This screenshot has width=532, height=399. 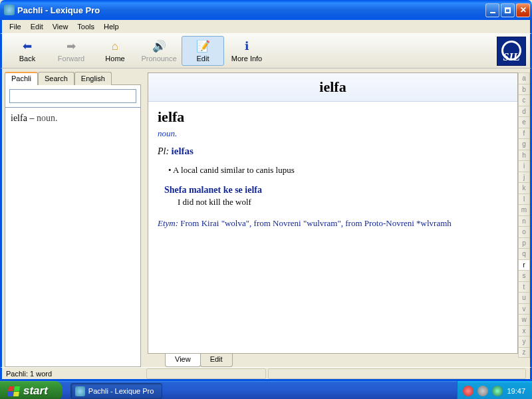 I want to click on toolbar: ⬅ Back ➡ Forward ⌂ Home 🔊 Pronounce 📝 Ed…, so click(x=266, y=51).